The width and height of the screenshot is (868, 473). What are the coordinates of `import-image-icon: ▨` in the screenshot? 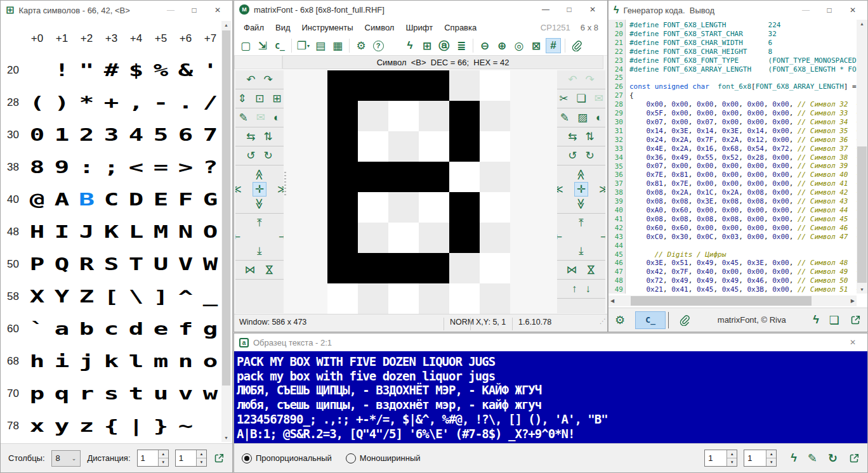 It's located at (582, 118).